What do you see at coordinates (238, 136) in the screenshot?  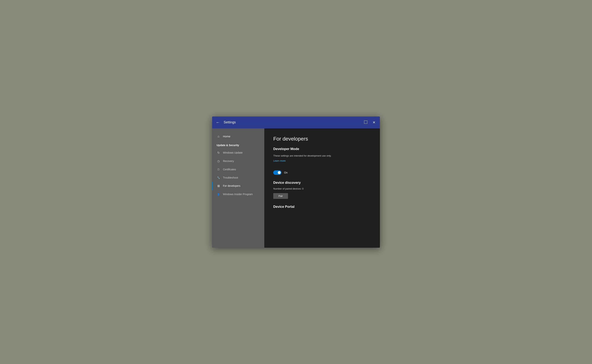 I see `sidebar-item-home: Home` at bounding box center [238, 136].